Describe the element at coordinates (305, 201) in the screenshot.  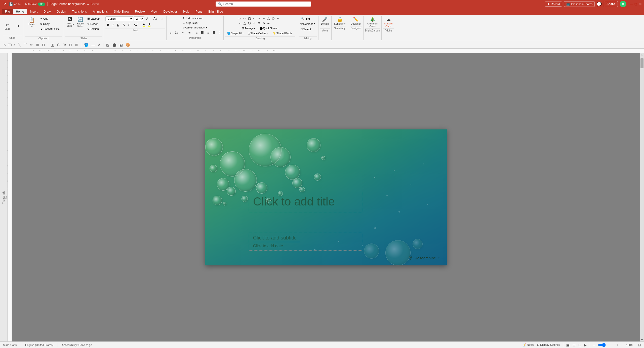
I see `slide-title: Click to add title` at that location.